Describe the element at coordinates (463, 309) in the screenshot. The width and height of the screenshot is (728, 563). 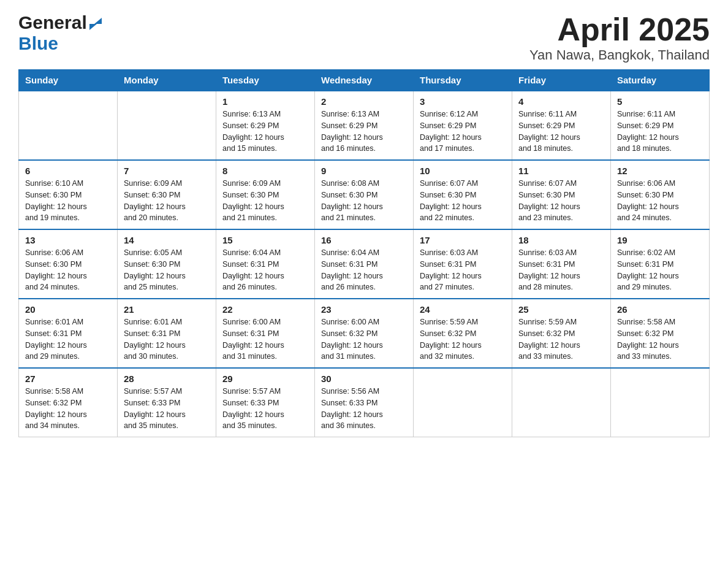
I see `day-number: 24` at that location.